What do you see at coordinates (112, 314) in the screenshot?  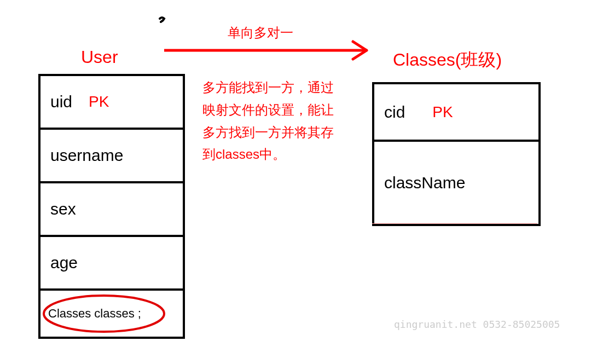 I see `user-field-classes-ref: Classes classes ;` at bounding box center [112, 314].